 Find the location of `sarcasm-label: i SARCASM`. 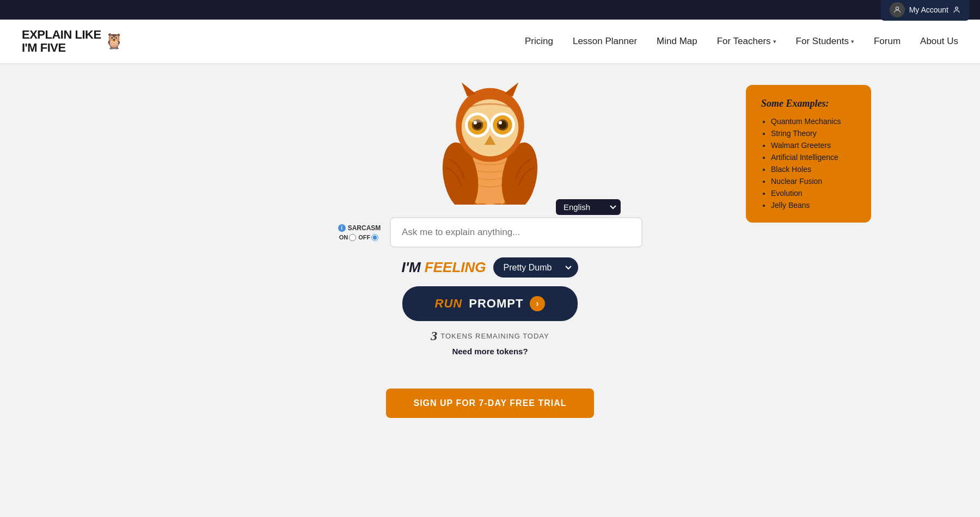

sarcasm-label: i SARCASM is located at coordinates (359, 228).